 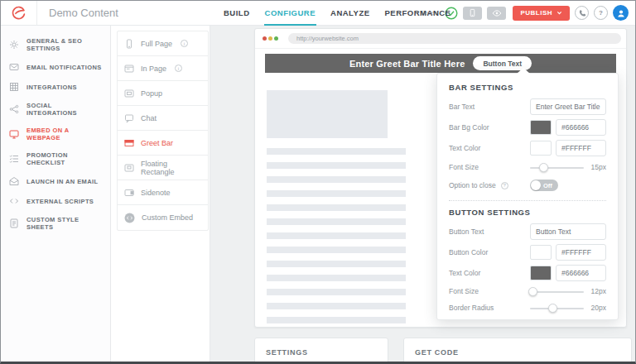 I want to click on tab-analyze: ANALYZE, so click(x=350, y=13).